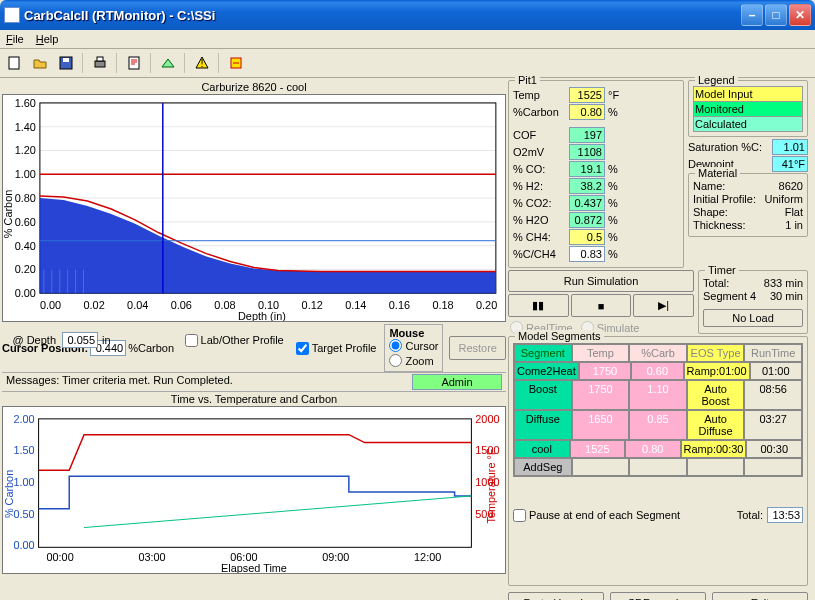 The width and height of the screenshot is (815, 600). What do you see at coordinates (748, 205) in the screenshot?
I see `material-group: Material Name:8620 Initial Profile:Unifo…` at bounding box center [748, 205].